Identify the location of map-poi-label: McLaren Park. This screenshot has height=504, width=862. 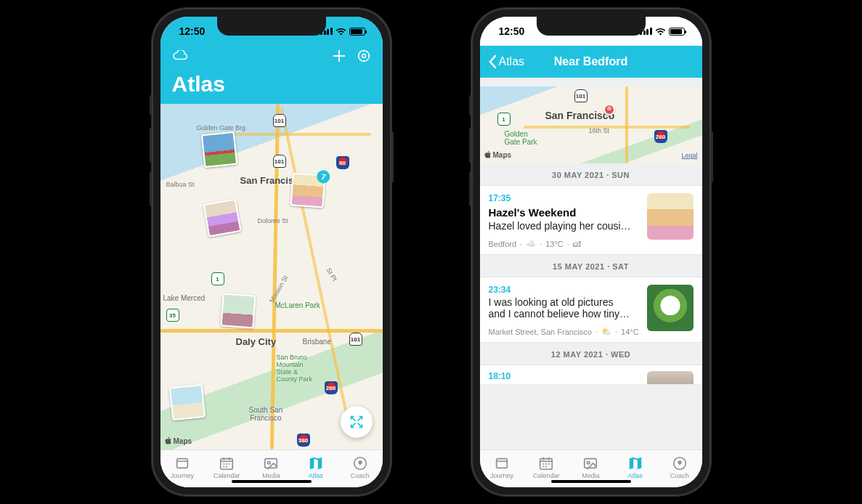
(298, 305).